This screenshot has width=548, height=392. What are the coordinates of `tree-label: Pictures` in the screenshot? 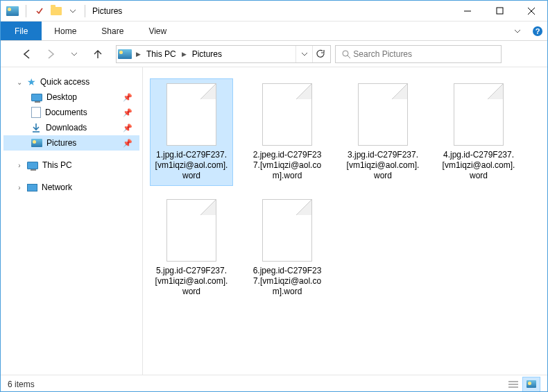 It's located at (61, 143).